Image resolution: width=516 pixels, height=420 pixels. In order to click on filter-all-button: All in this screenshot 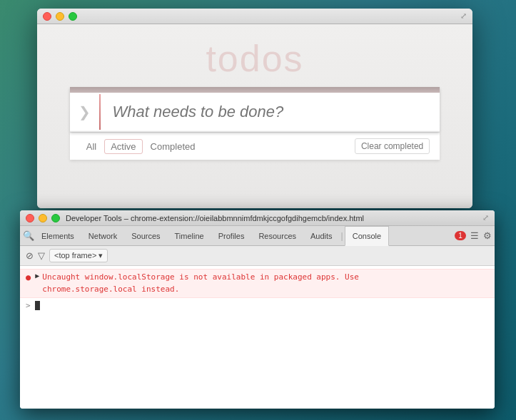, I will do `click(91, 147)`.